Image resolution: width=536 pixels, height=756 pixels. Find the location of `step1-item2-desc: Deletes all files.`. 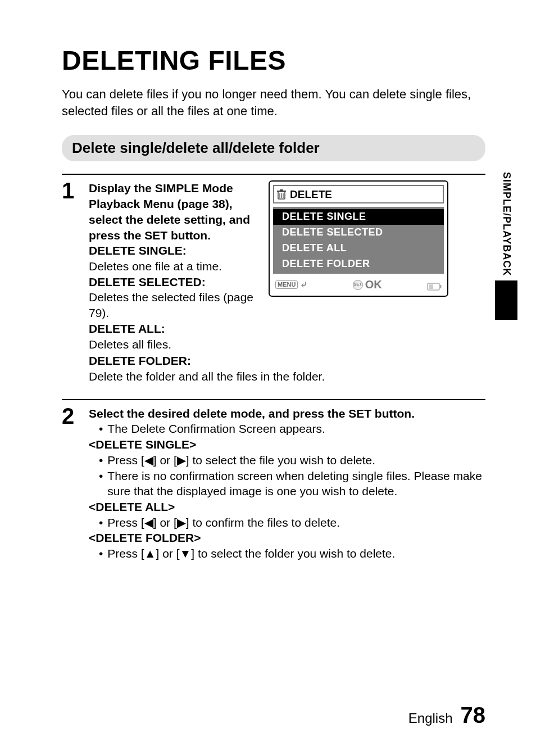

step1-item2-desc: Deletes all files. is located at coordinates (130, 344).